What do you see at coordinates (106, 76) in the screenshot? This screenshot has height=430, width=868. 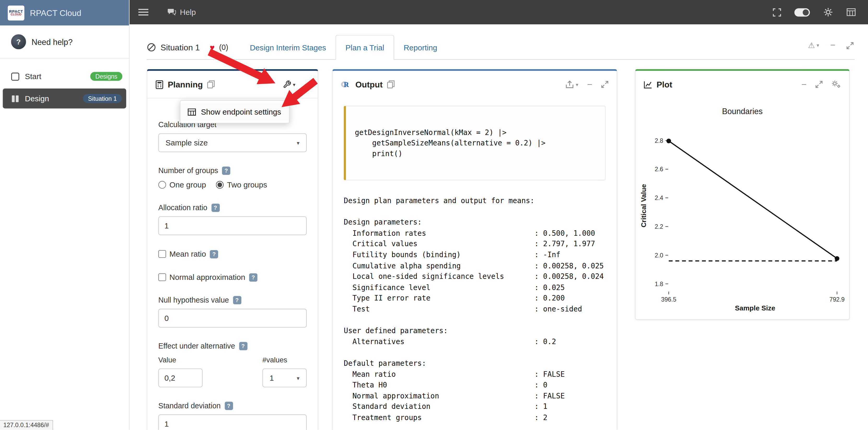 I see `designs-badge: Designs` at bounding box center [106, 76].